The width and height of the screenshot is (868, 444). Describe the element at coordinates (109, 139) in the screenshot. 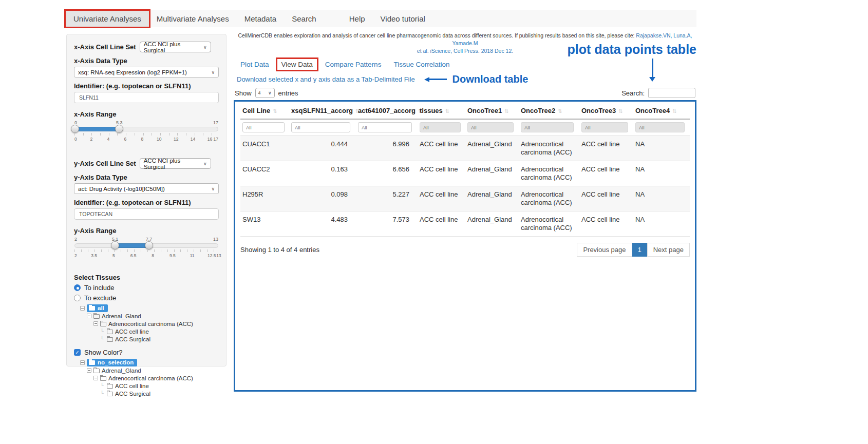

I see `tick-label: 4` at that location.